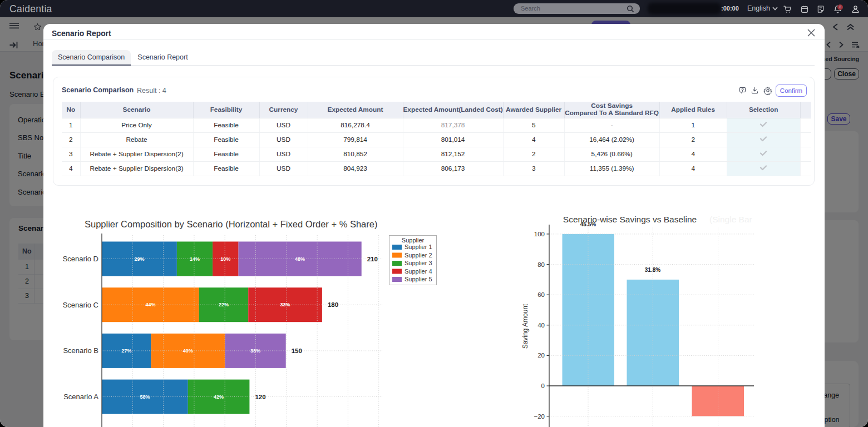 Image resolution: width=868 pixels, height=427 pixels. Describe the element at coordinates (541, 265) in the screenshot. I see `svg-text: 80` at that location.